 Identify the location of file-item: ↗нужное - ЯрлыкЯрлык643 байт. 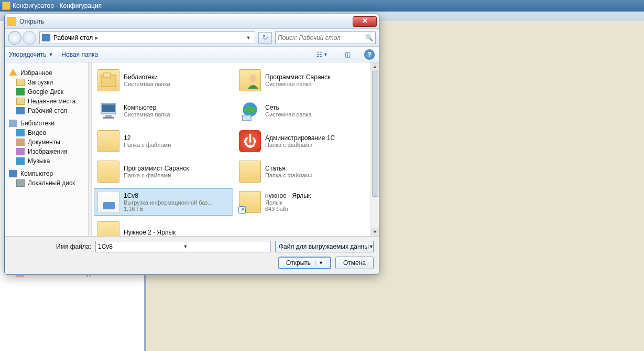
(305, 202).